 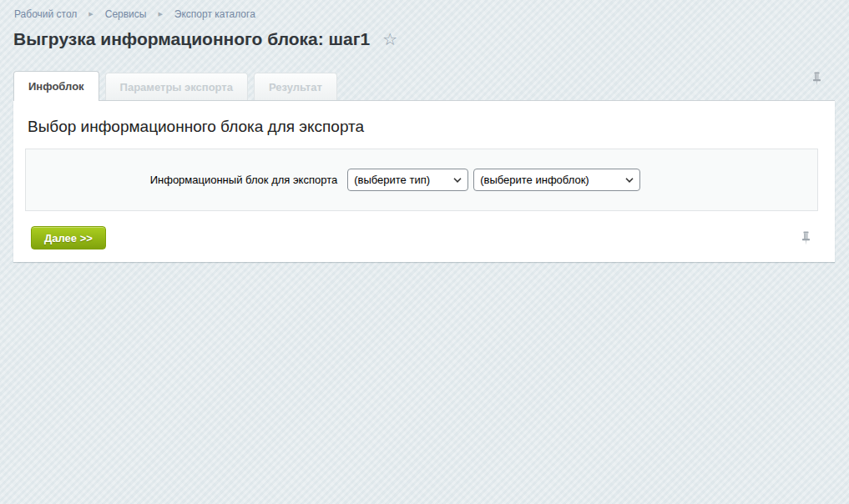 What do you see at coordinates (390, 39) in the screenshot?
I see `favorite-star-icon: ☆` at bounding box center [390, 39].